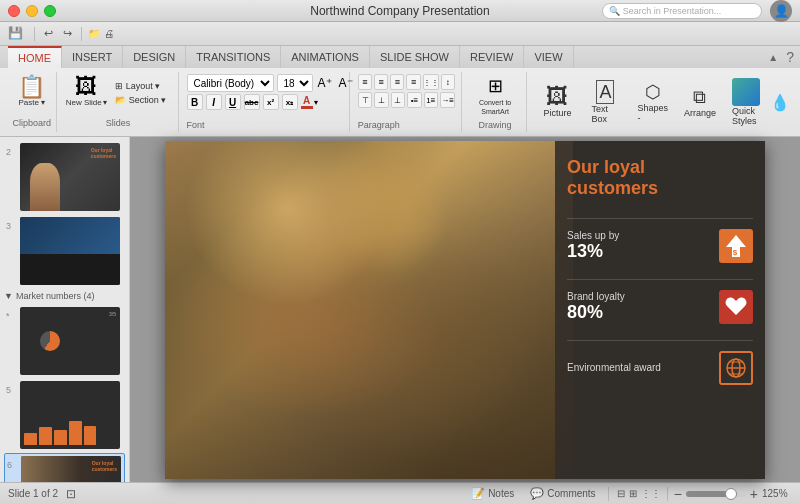 The image size is (800, 503). What do you see at coordinates (48, 34) in the screenshot?
I see `undo-icon: ↩` at bounding box center [48, 34].